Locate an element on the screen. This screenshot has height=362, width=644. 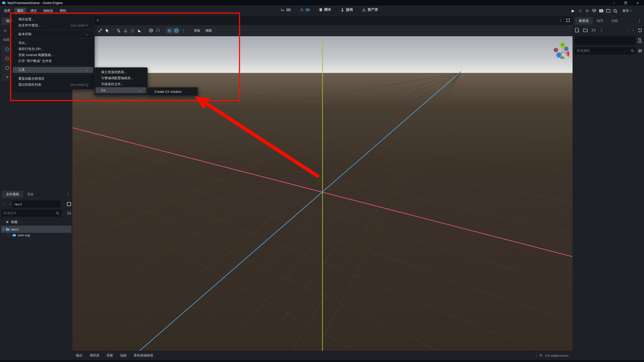
tab-animation: 动画 is located at coordinates (123, 355).